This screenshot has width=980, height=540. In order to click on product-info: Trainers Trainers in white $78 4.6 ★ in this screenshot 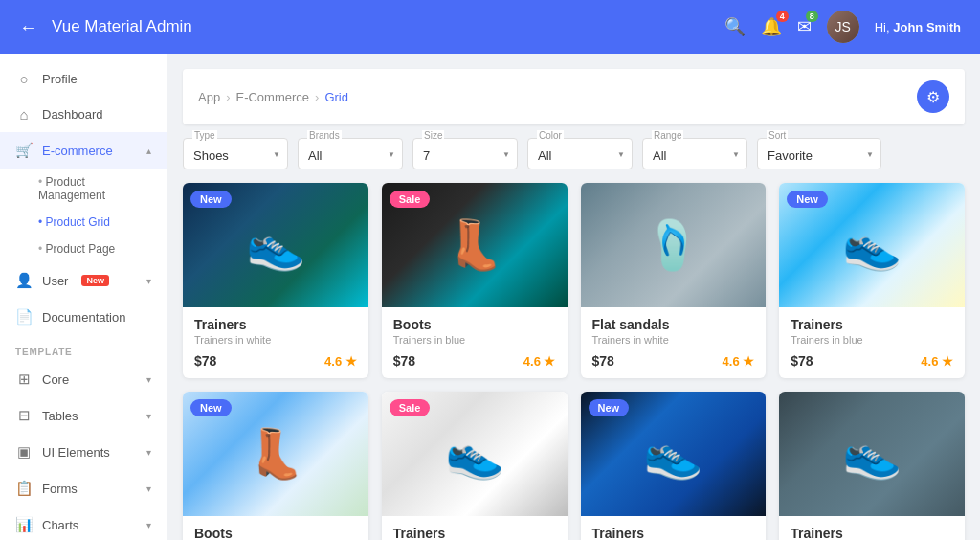, I will do `click(276, 343)`.